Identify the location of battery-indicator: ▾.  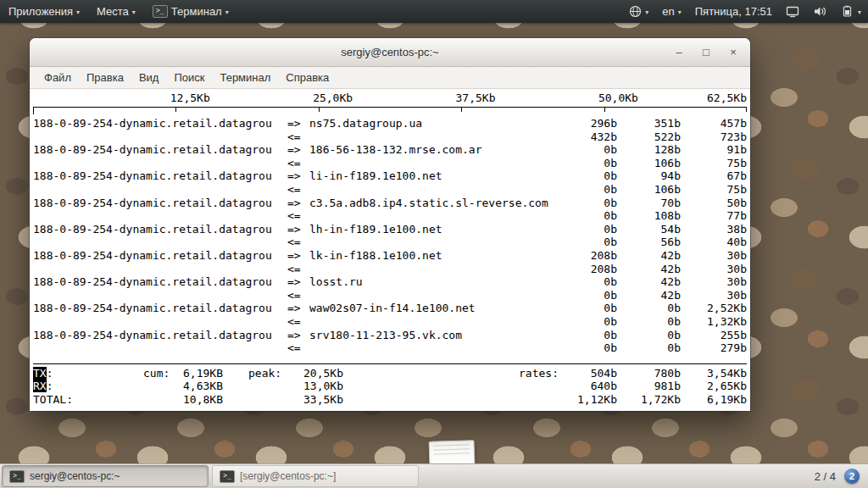
(851, 12).